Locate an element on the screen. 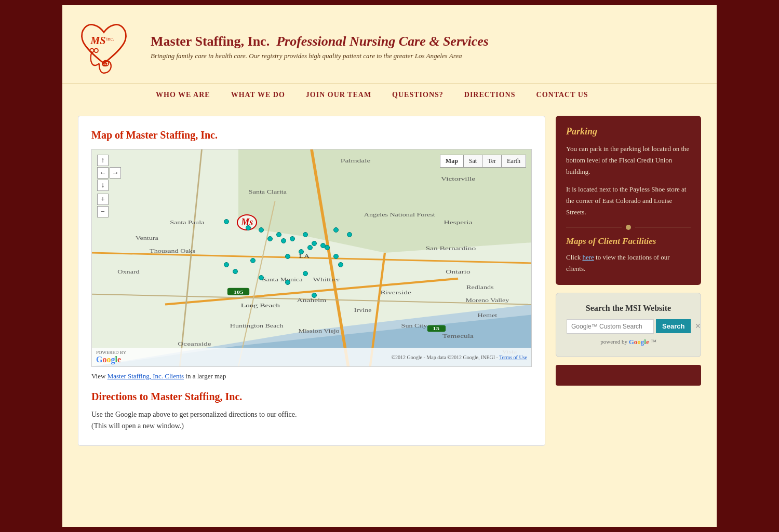 The width and height of the screenshot is (779, 532). svg-text: Santa Monica is located at coordinates (283, 279).